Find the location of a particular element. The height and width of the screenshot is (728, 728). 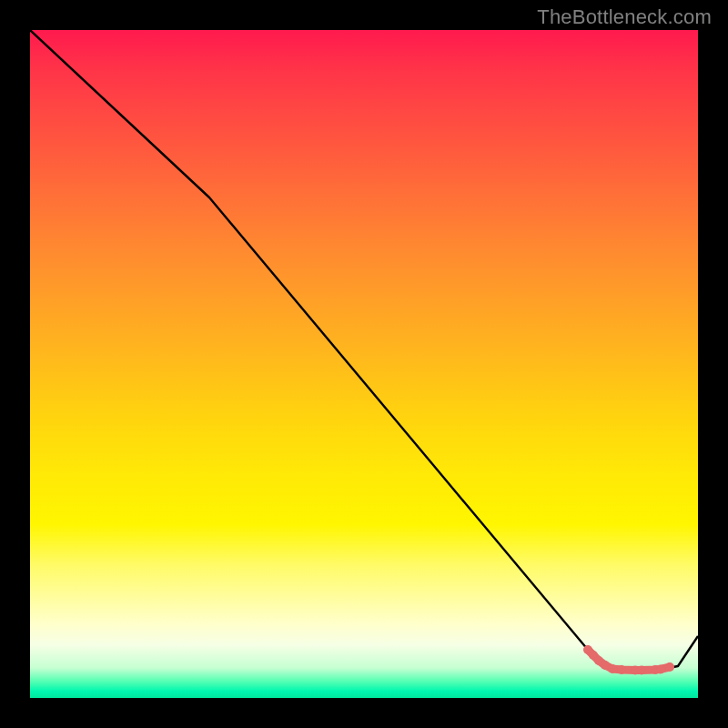

bottom-border-mask is located at coordinates (364, 714).